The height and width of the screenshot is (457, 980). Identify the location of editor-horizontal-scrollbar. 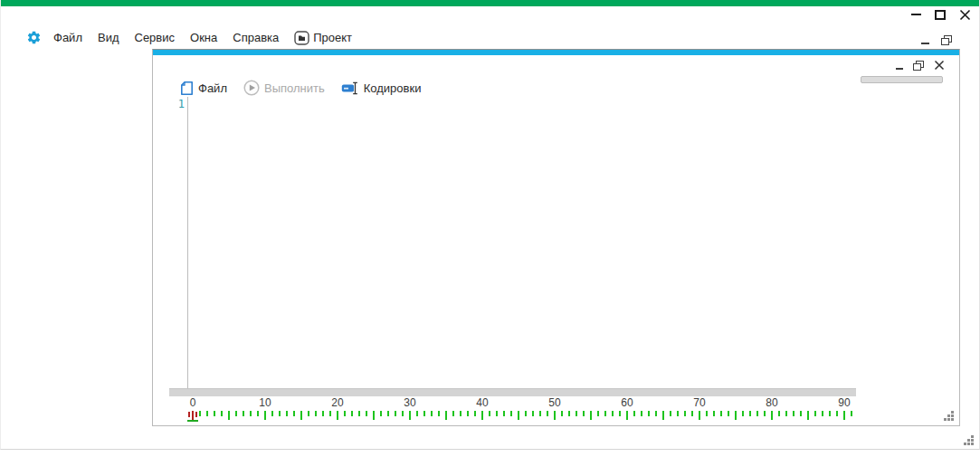
(512, 393).